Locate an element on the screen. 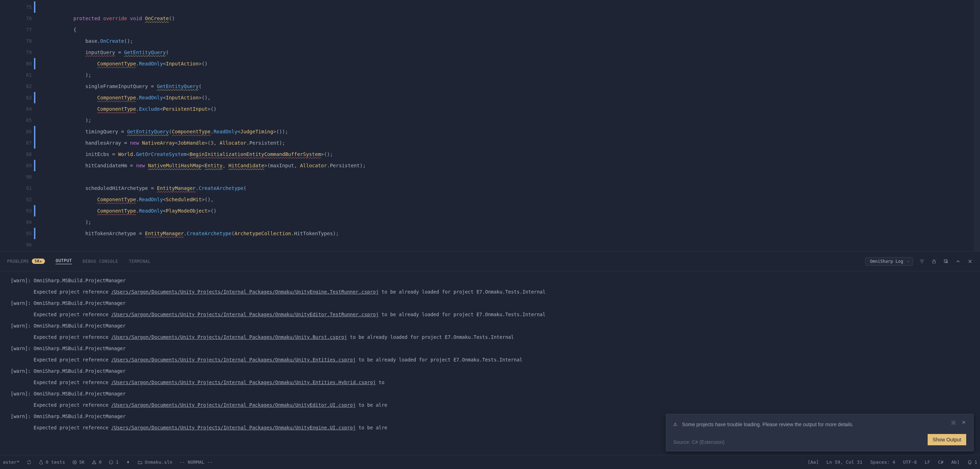  line-number: 88 is located at coordinates (16, 154).